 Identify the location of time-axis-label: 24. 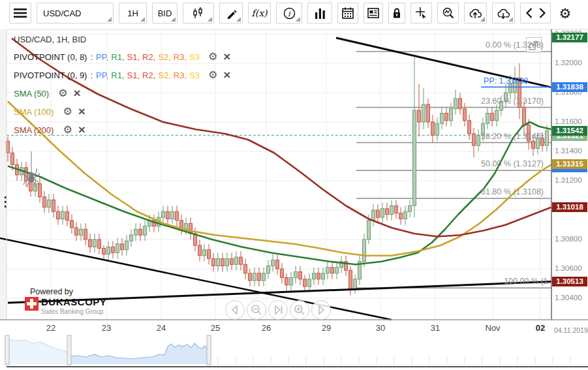
(161, 328).